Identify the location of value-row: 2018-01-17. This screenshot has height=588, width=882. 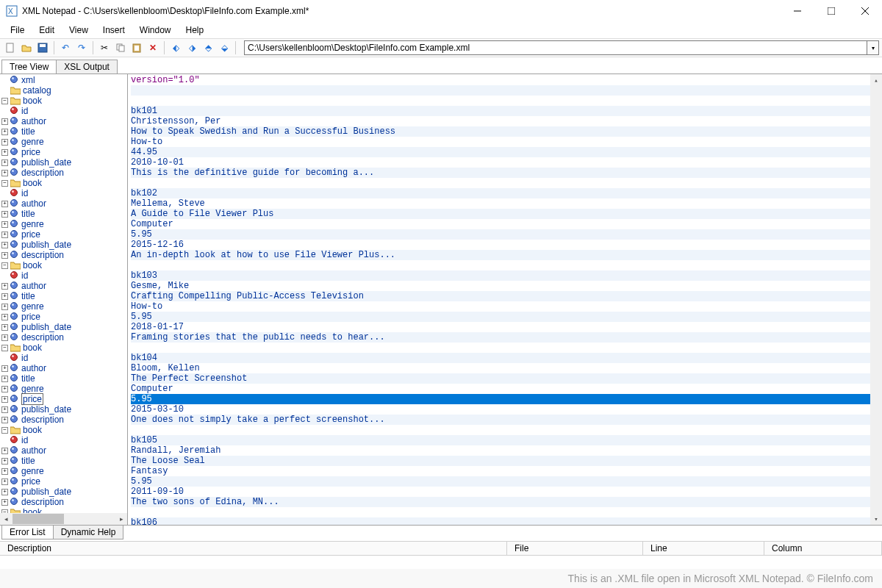
(506, 327).